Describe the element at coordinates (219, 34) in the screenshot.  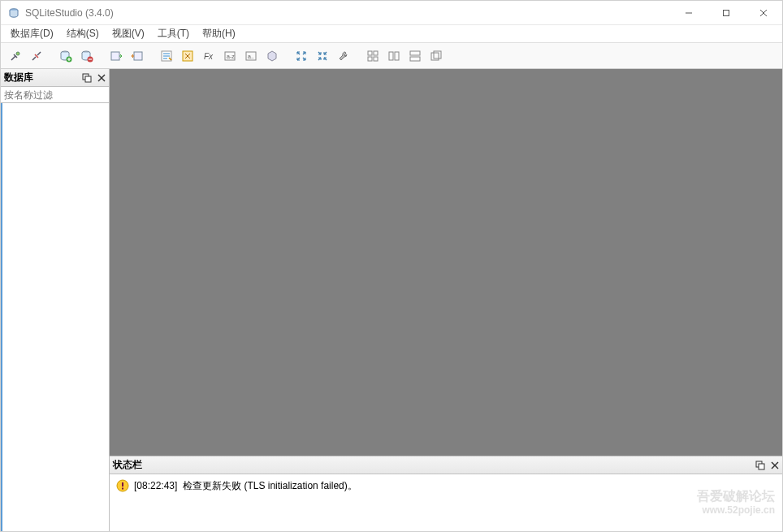
I see `menu-help: 帮助(H)` at that location.